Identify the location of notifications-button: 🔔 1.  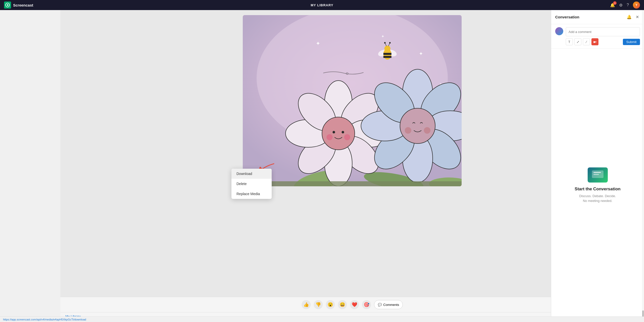
(613, 5).